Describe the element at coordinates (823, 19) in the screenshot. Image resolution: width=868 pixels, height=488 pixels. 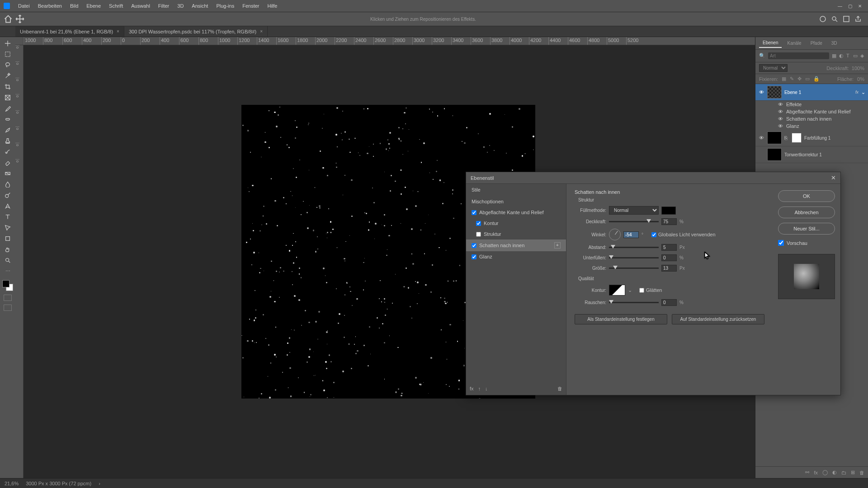
I see `cloud-icon` at that location.